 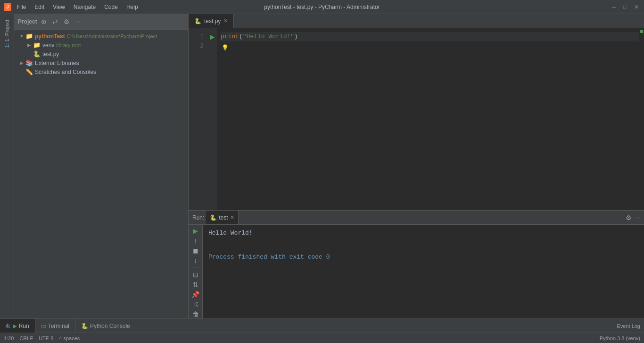 What do you see at coordinates (212, 119) in the screenshot?
I see `run-gutter: ▶` at bounding box center [212, 119].